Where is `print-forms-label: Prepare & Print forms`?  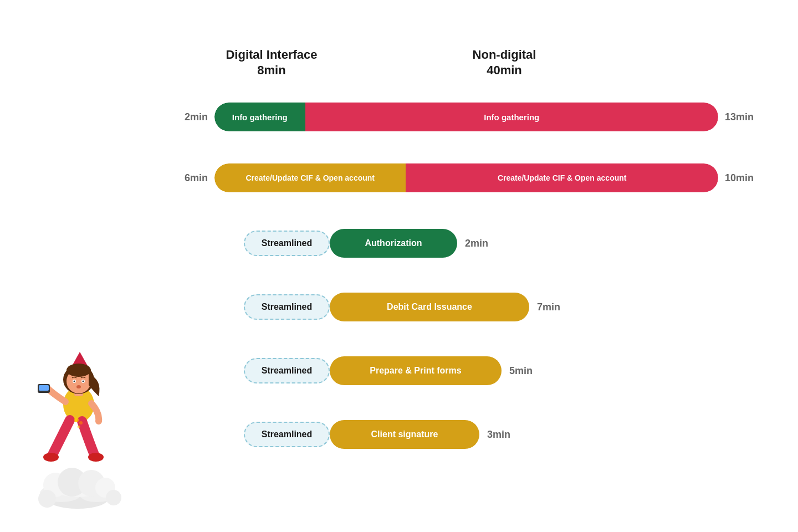 print-forms-label: Prepare & Print forms is located at coordinates (416, 371).